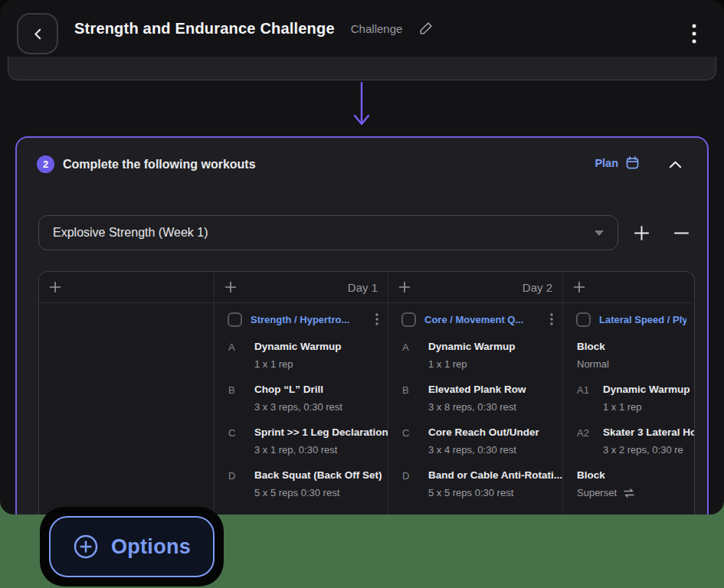 The width and height of the screenshot is (724, 588). Describe the element at coordinates (636, 441) in the screenshot. I see `exercise-row: A2 Skater 3 Lateral Ho3 x 2 reps, 0:30 r…` at that location.